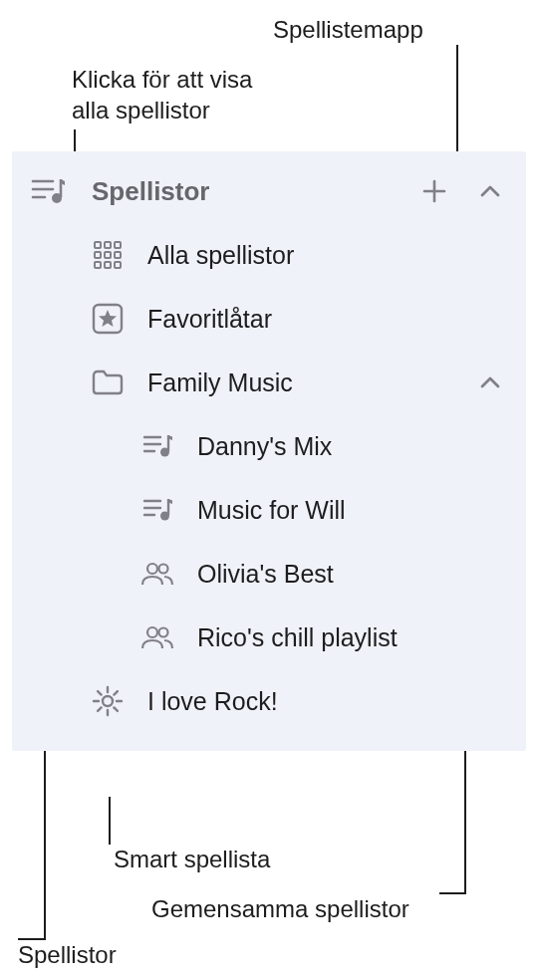  Describe the element at coordinates (108, 382) in the screenshot. I see `folder-icon` at that location.